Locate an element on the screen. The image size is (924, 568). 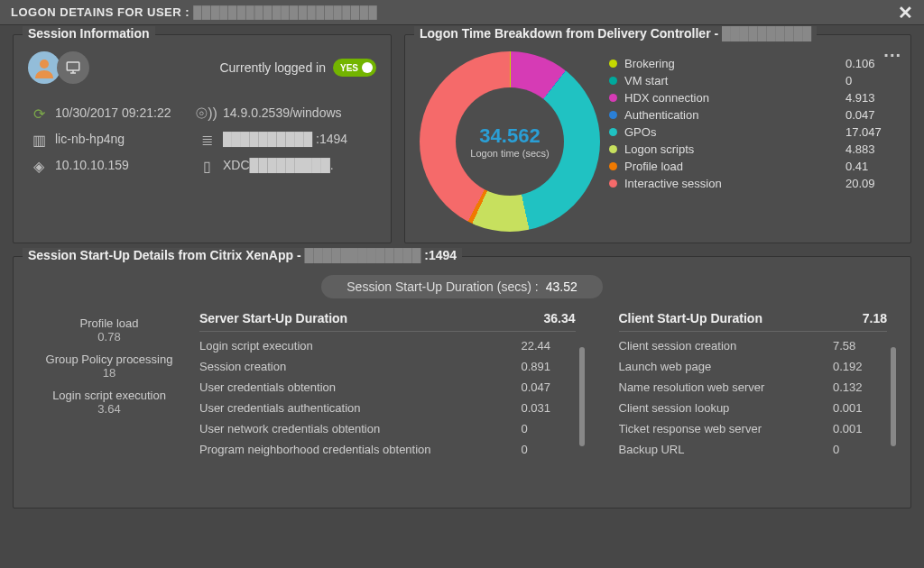
row-label: User credentials obtention is located at coordinates (361, 388).